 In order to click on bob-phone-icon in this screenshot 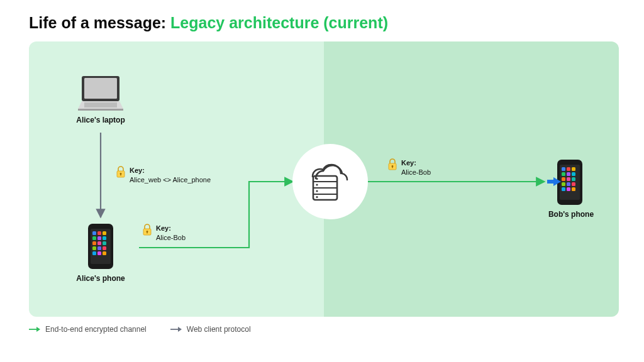, I will do `click(570, 182)`.